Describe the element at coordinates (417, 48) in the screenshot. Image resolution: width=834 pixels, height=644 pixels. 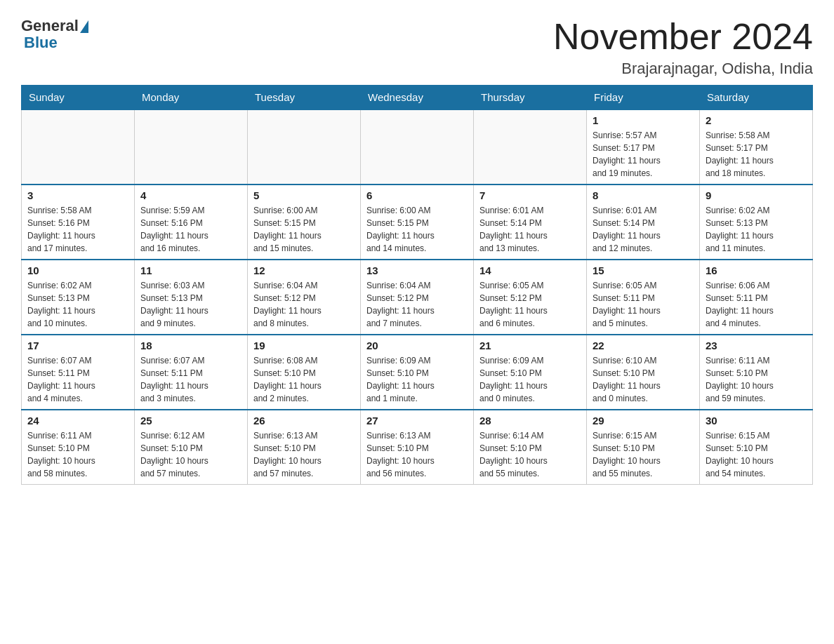
I see `page-header: General Blue November 2024 Brajarajnagar…` at that location.